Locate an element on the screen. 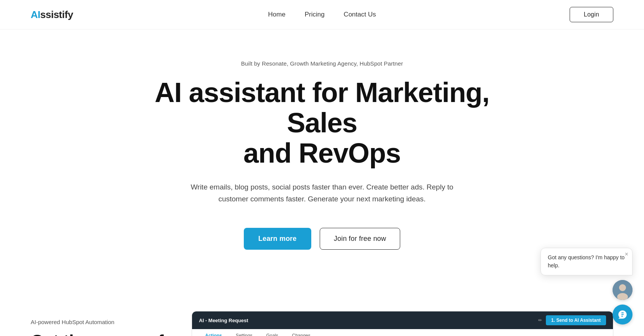 The image size is (644, 336). dashboard-tab-changes: Changes is located at coordinates (301, 333).